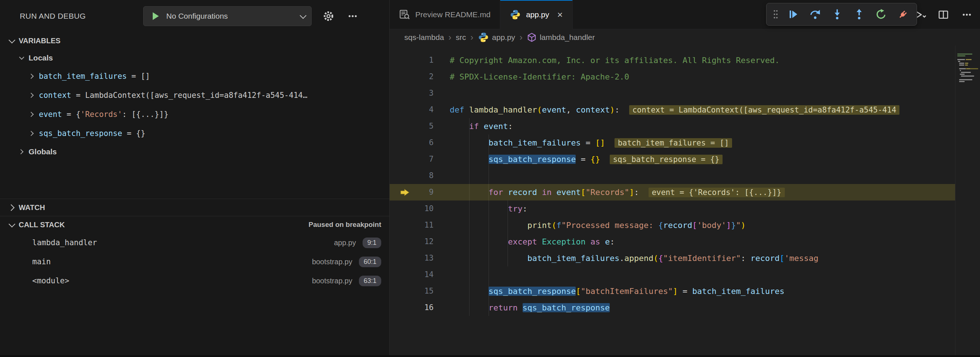 Image resolution: width=980 pixels, height=357 pixels. What do you see at coordinates (445, 14) in the screenshot?
I see `tab-preview-readme-md: Preview README.md` at bounding box center [445, 14].